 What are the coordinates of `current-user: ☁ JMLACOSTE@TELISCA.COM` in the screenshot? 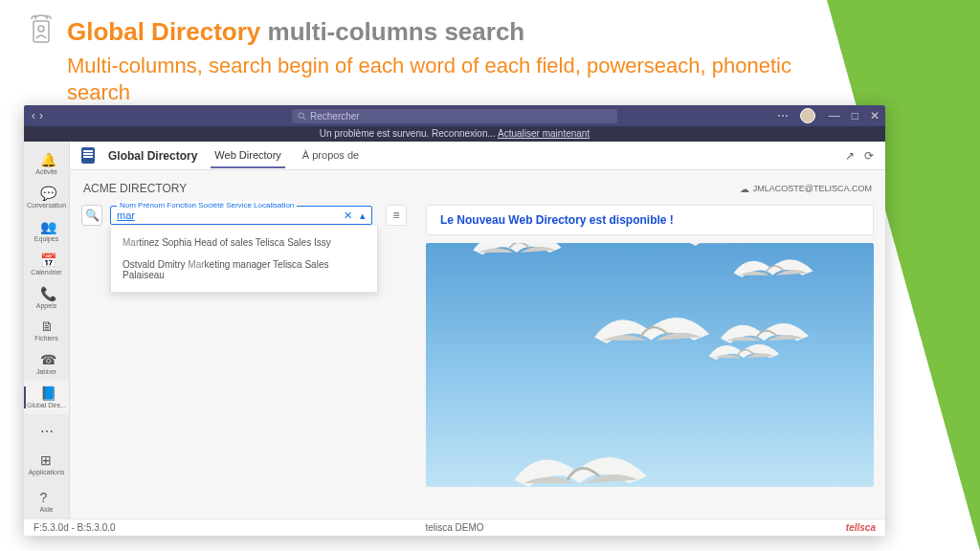 It's located at (806, 189).